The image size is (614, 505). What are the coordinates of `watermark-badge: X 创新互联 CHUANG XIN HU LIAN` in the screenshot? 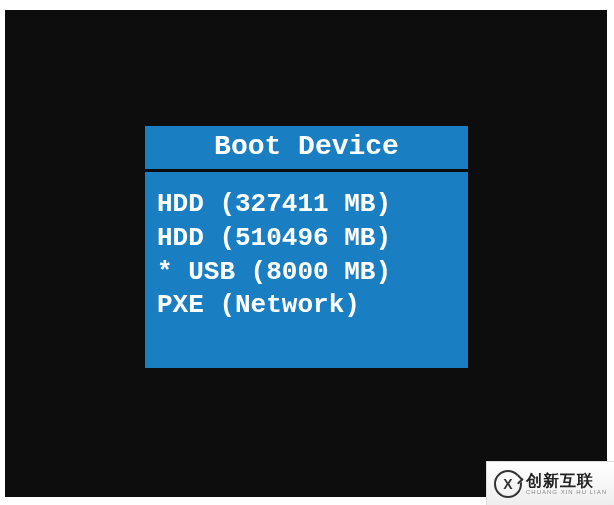 It's located at (550, 483).